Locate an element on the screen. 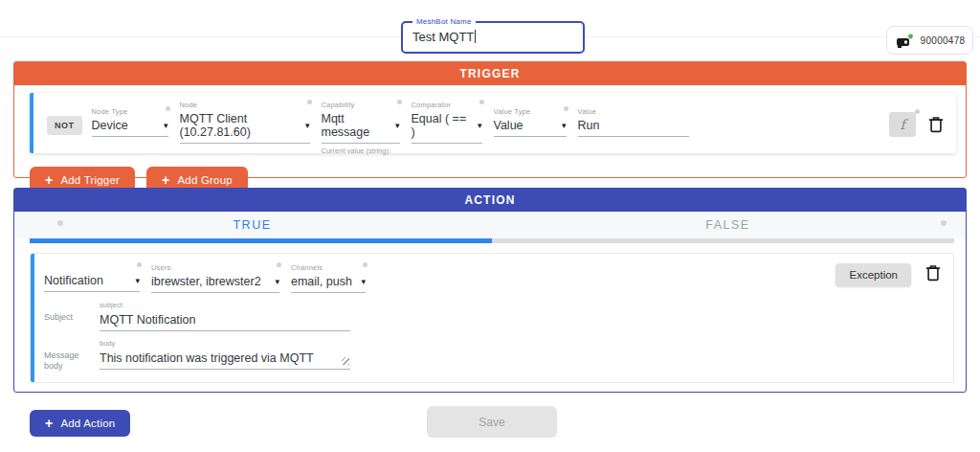  users-value: ibrewster, ibrewster2 is located at coordinates (207, 282).